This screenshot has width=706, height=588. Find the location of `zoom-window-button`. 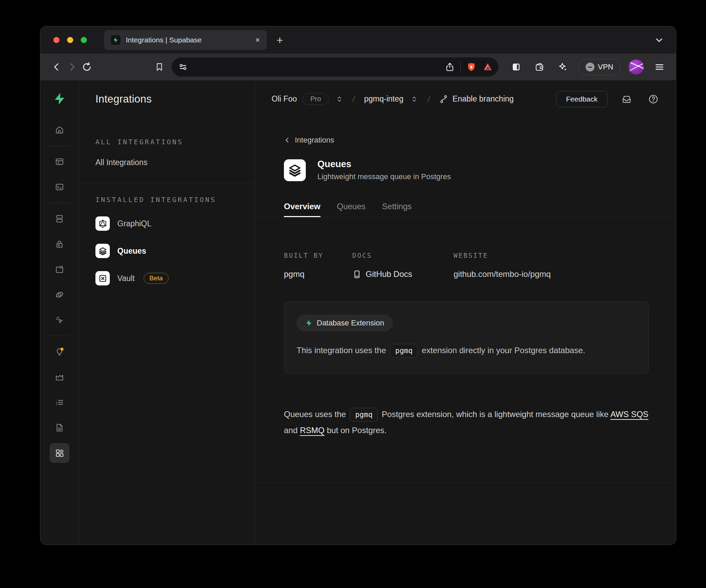

zoom-window-button is located at coordinates (84, 40).